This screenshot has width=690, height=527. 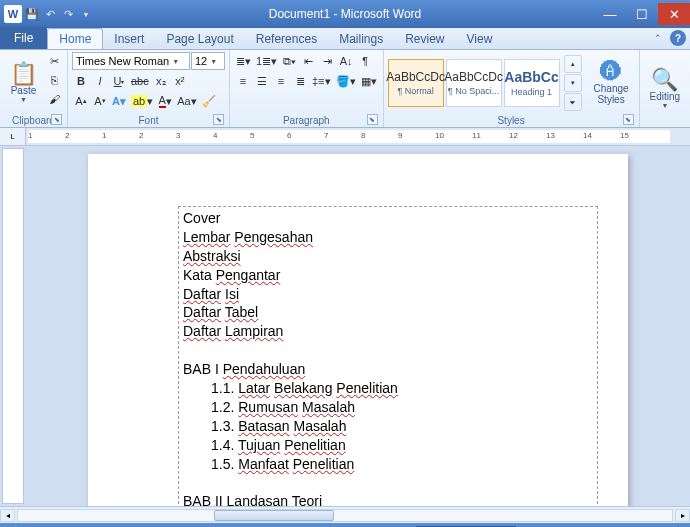 I want to click on superscript-button: x², so click(x=180, y=81).